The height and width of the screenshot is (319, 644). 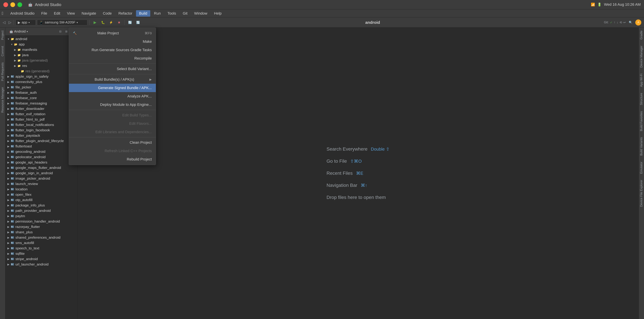 I want to click on list-item: ▶location, so click(x=41, y=189).